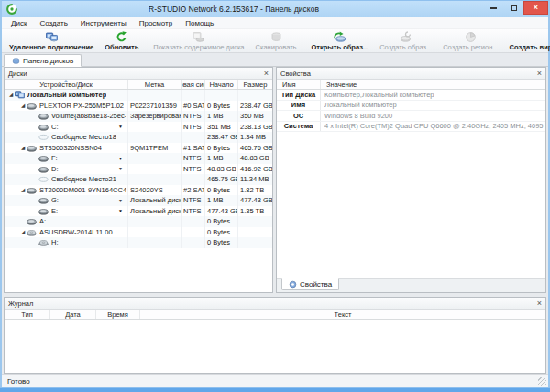 The width and height of the screenshot is (550, 392). What do you see at coordinates (513, 7) in the screenshot?
I see `maximize-button` at bounding box center [513, 7].